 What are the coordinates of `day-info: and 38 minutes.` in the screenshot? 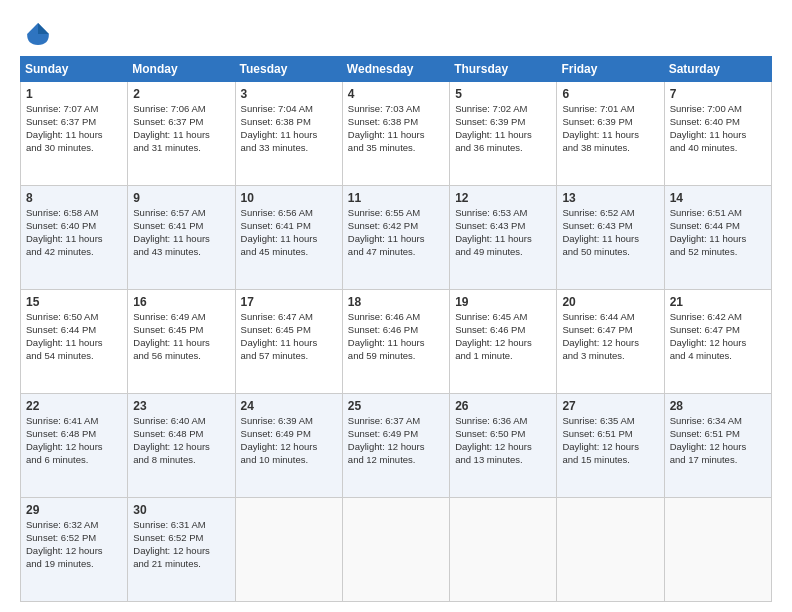 It's located at (610, 148).